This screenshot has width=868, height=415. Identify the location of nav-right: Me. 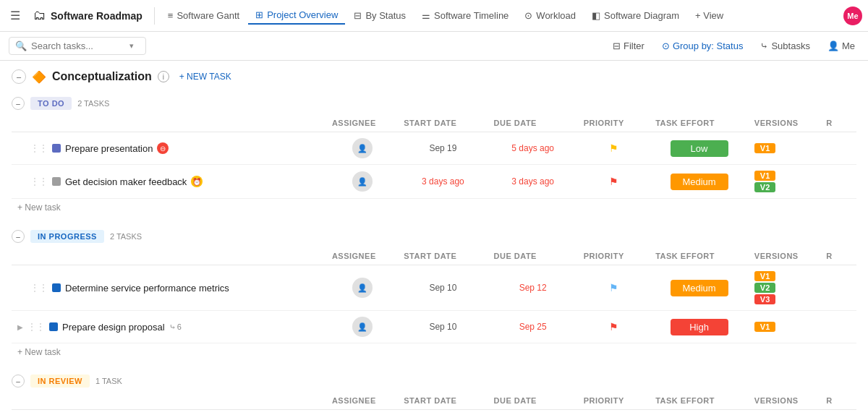
(853, 16).